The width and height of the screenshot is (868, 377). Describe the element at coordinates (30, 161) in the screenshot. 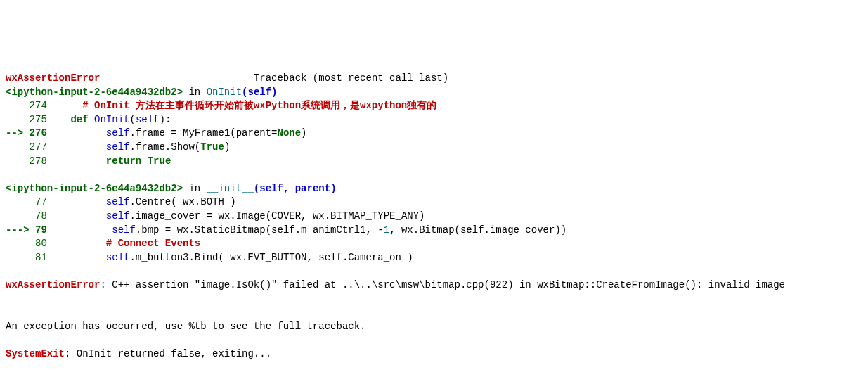

I see `lineno-278: 278` at that location.